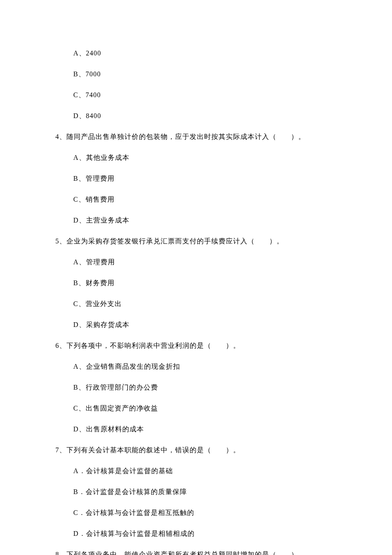 The height and width of the screenshot is (555, 392). What do you see at coordinates (196, 552) in the screenshot?
I see `question-8: 8、下列各项业务中，能使企业资产和所有者权益总额同时增加的是（ ）。` at bounding box center [196, 552].